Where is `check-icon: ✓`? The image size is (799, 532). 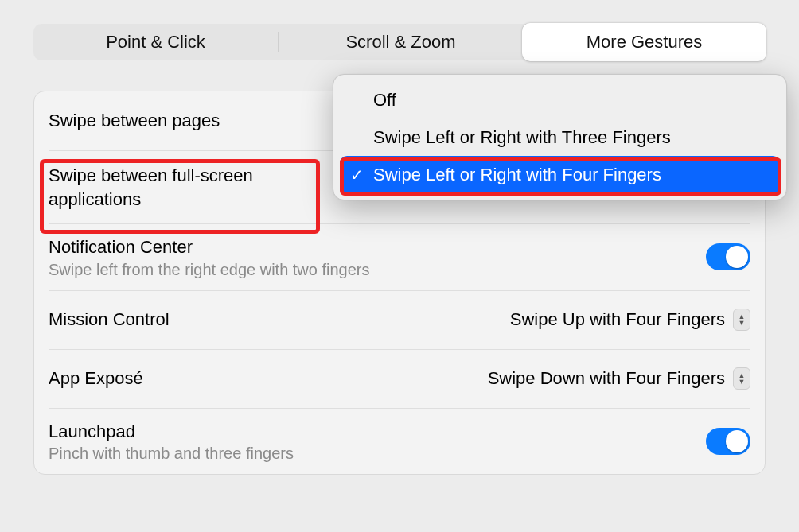
check-icon: ✓ is located at coordinates (357, 175).